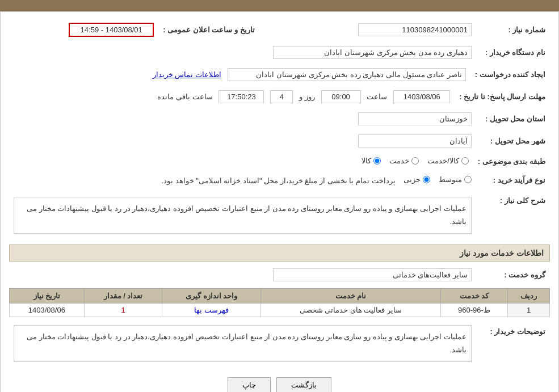 The width and height of the screenshot is (559, 392). Describe the element at coordinates (351, 310) in the screenshot. I see `cell-name: سایر فعالیت های خدماتی شخصی` at that location.